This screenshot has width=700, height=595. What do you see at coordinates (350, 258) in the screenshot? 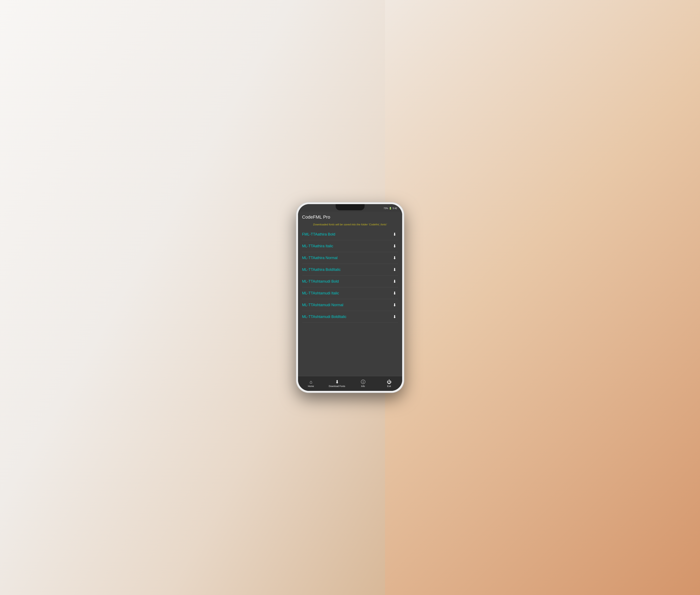
I see `font-list-item: ML-TTAathira Normal⬇` at bounding box center [350, 258].